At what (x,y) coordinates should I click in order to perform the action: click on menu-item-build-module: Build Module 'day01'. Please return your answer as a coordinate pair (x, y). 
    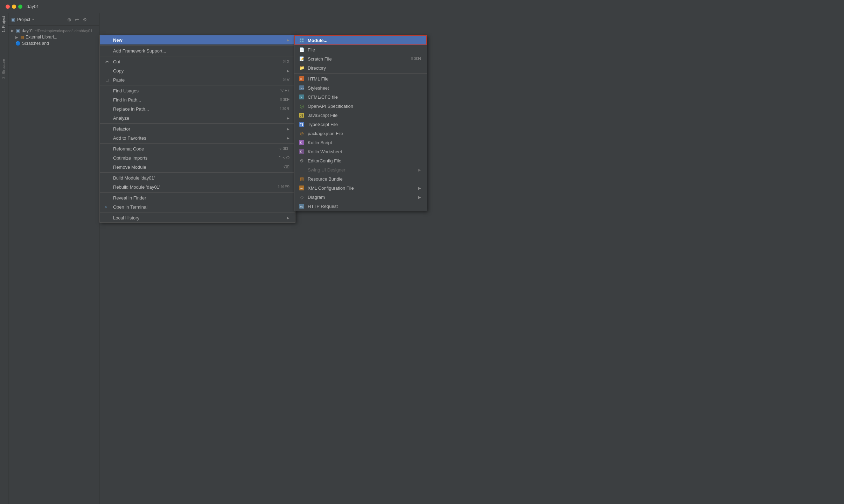
    Looking at the image, I should click on (197, 178).